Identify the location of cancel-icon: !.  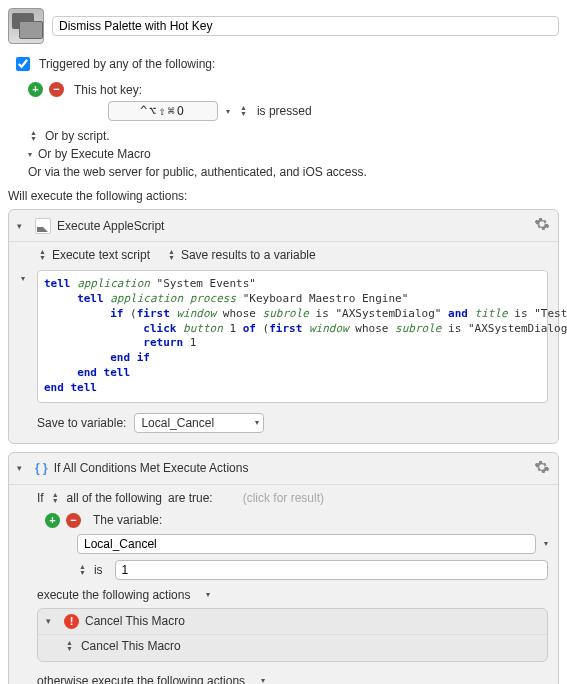
(72, 622).